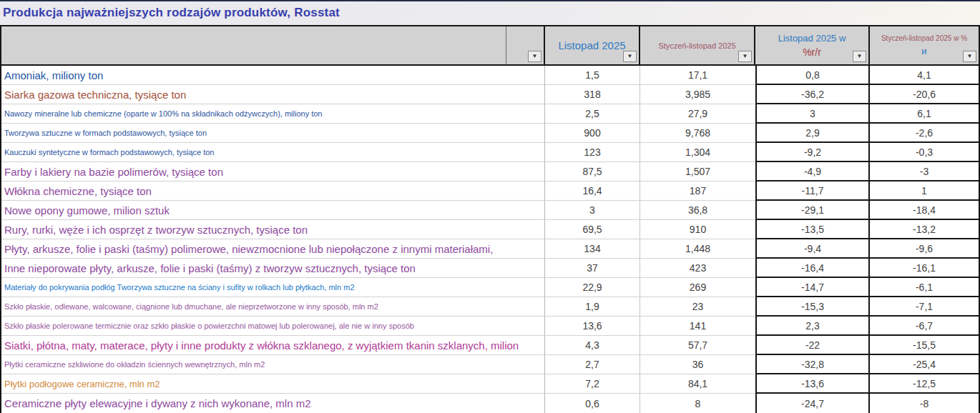  I want to click on value-cell: -13,6, so click(813, 384).